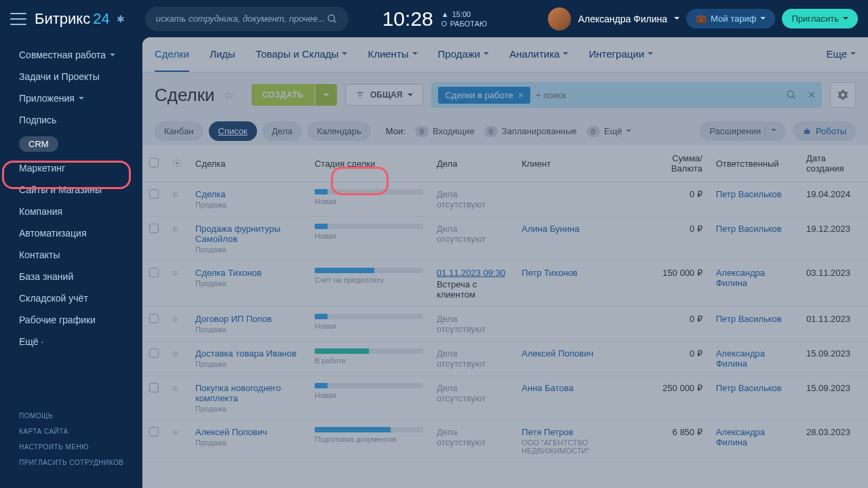  I want to click on deal-title-link: Алексей Попович, so click(248, 432).